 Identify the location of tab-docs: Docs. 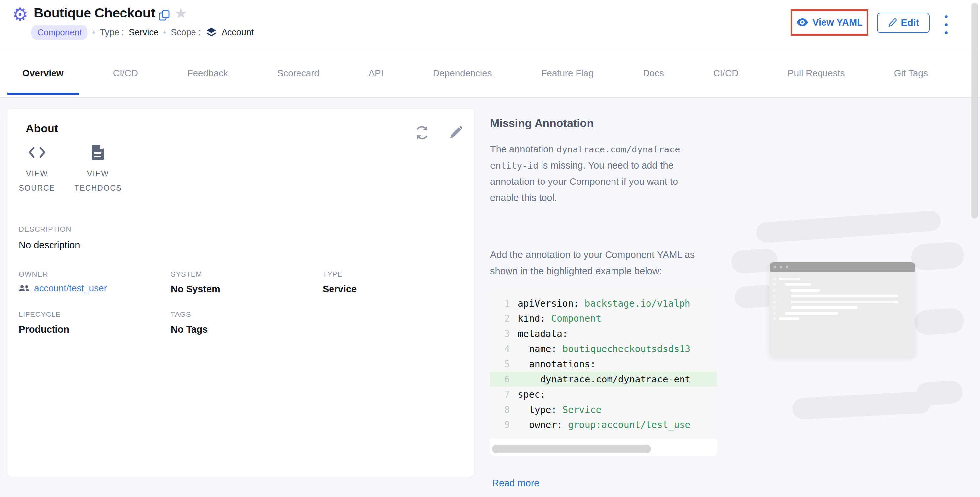
(654, 73).